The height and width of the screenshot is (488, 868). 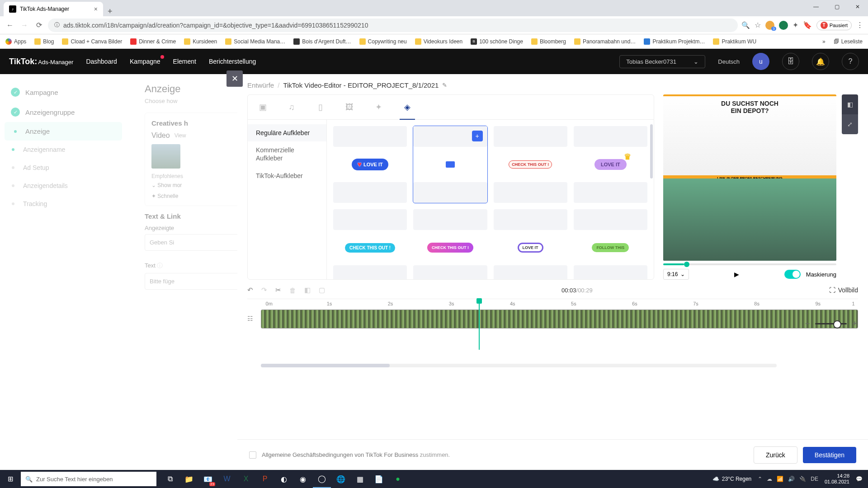 I want to click on forward-icon: →, so click(x=24, y=25).